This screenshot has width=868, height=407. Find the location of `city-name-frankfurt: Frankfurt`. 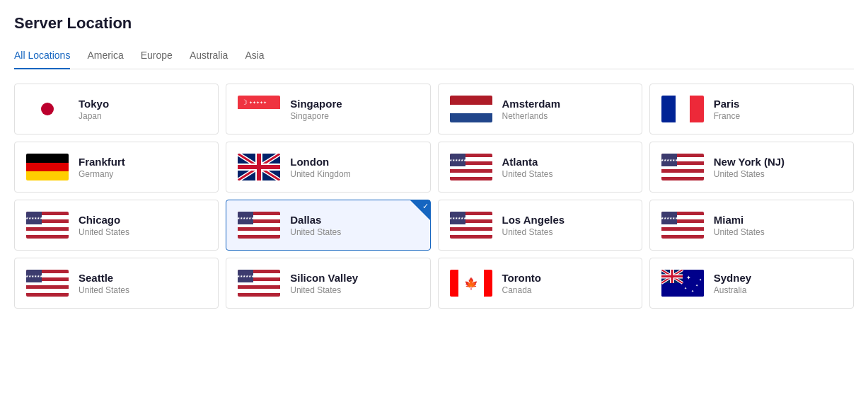

city-name-frankfurt: Frankfurt is located at coordinates (102, 161).